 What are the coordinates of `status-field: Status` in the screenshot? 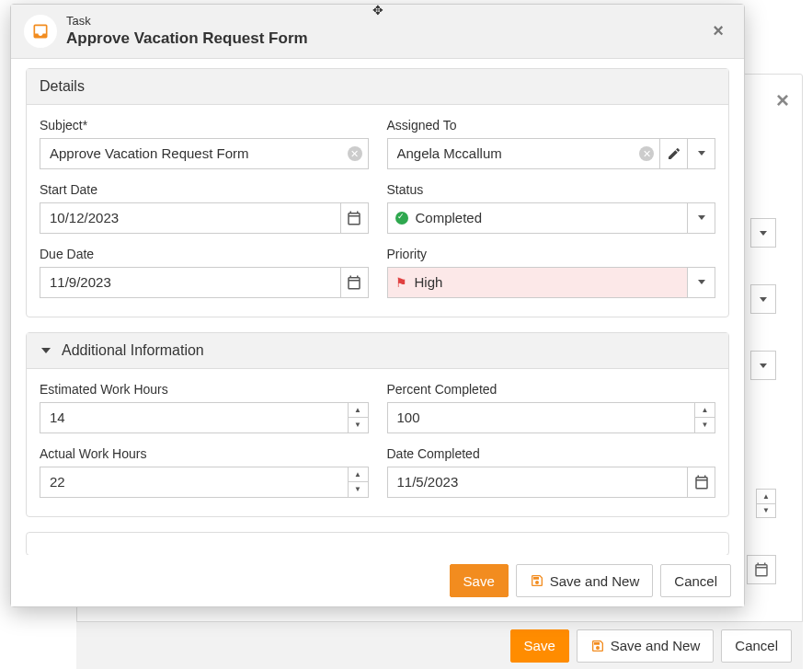 It's located at (552, 208).